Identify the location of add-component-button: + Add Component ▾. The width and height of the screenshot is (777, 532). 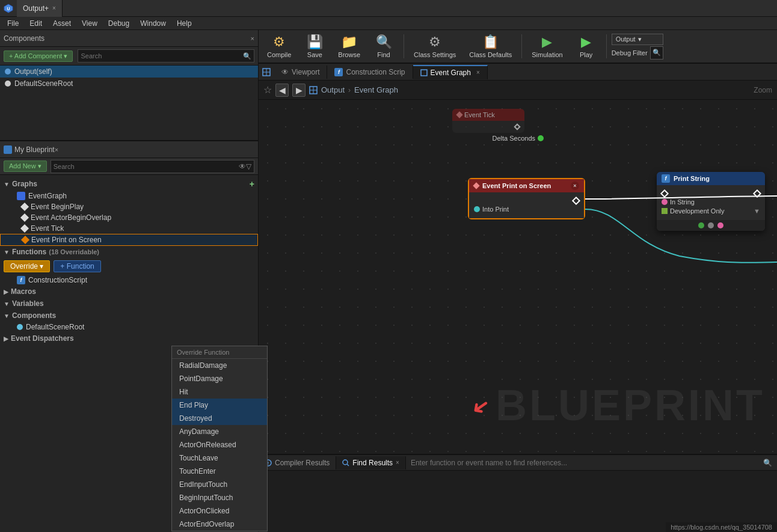
(38, 57).